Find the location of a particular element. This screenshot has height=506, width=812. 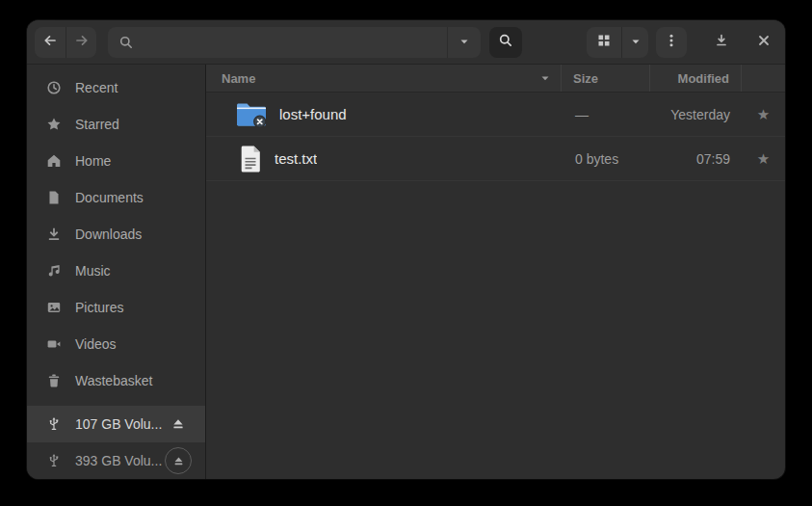

documents-icon is located at coordinates (54, 198).